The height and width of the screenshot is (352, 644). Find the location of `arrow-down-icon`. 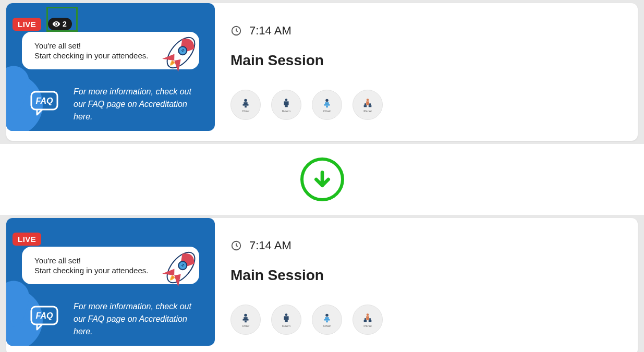

arrow-down-icon is located at coordinates (322, 179).